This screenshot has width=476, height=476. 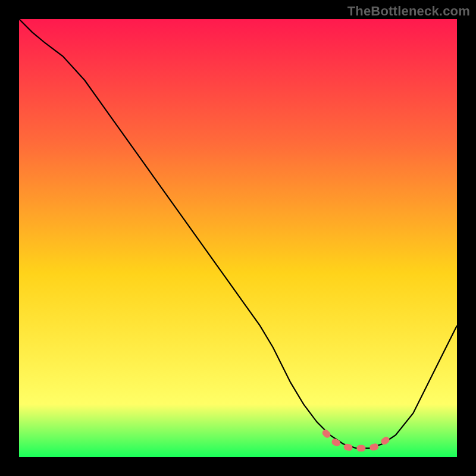 What do you see at coordinates (409, 11) in the screenshot?
I see `watermark-text: TheBottleneck.com` at bounding box center [409, 11].